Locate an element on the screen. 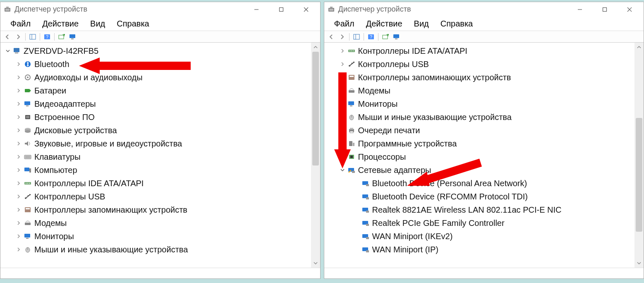 This screenshot has width=644, height=283. tree-item: Компьютер is located at coordinates (158, 170).